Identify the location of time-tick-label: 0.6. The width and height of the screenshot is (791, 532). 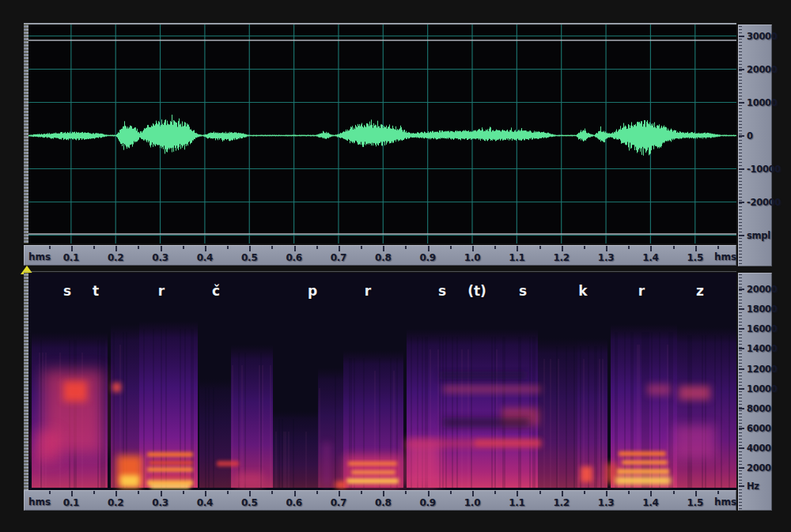
(293, 258).